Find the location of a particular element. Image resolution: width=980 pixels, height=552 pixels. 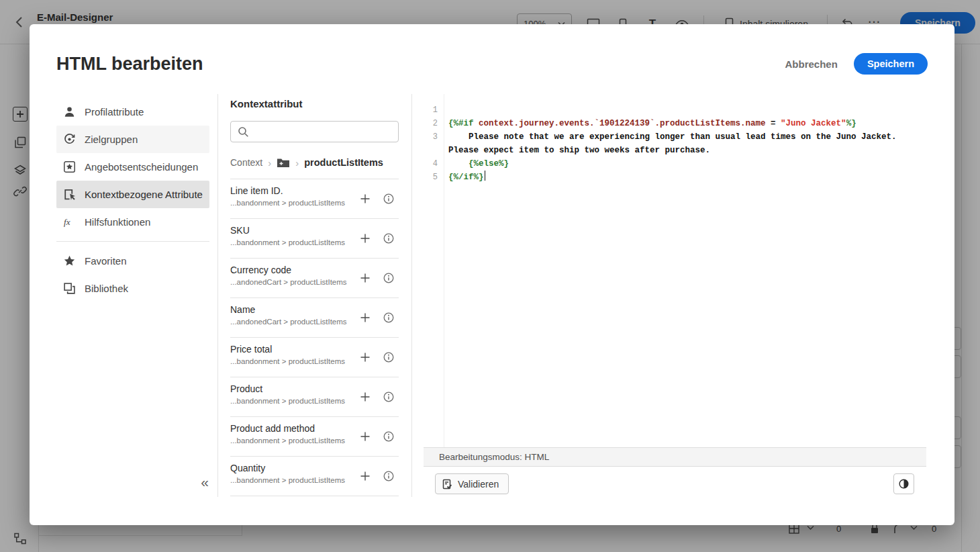

sidebar-item-favoriten: Favoriten is located at coordinates (133, 261).